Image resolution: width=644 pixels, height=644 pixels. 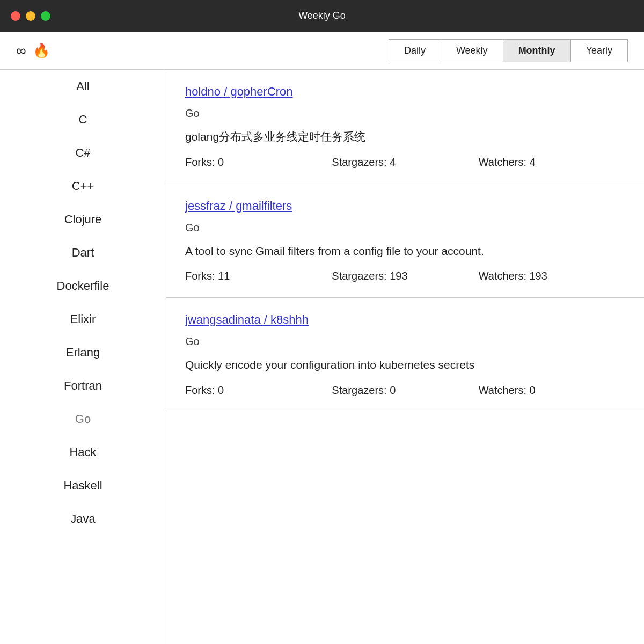 What do you see at coordinates (405, 276) in the screenshot?
I see `repo-stargazers-1: Stargazers: 193` at bounding box center [405, 276].